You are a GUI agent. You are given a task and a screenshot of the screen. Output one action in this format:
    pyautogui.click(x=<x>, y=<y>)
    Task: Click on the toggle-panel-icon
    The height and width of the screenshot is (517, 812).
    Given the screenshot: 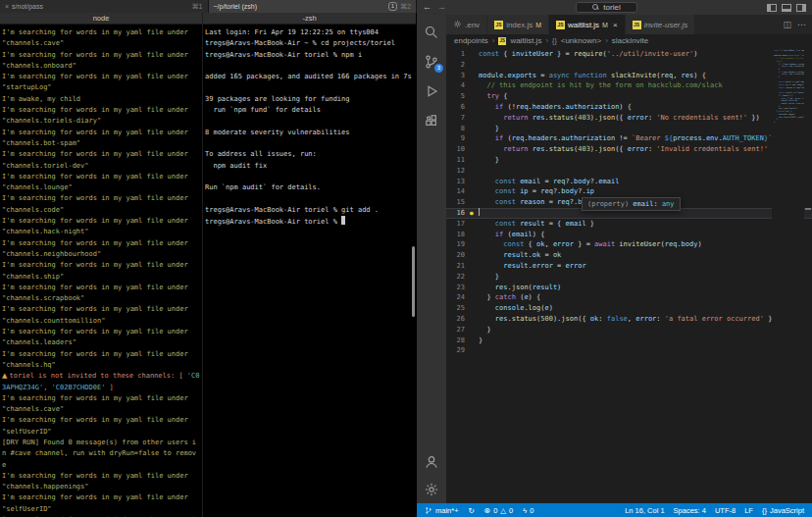 What is the action you would take?
    pyautogui.click(x=787, y=8)
    